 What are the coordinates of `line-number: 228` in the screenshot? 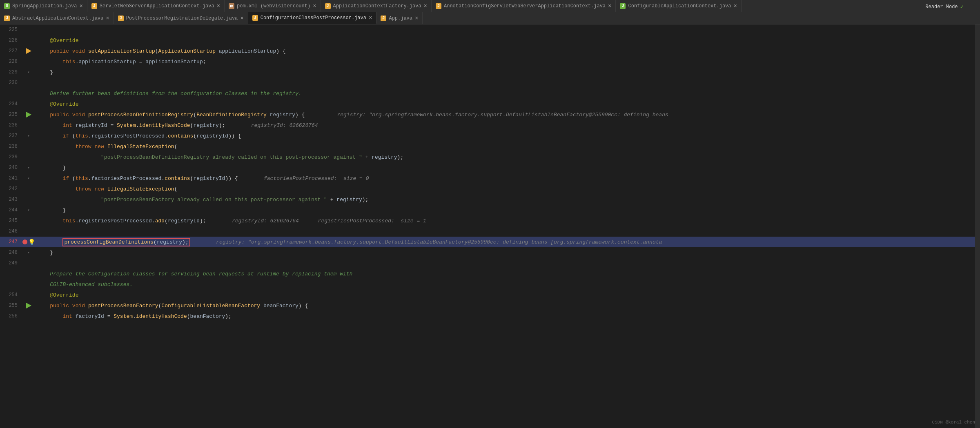 It's located at (11, 62).